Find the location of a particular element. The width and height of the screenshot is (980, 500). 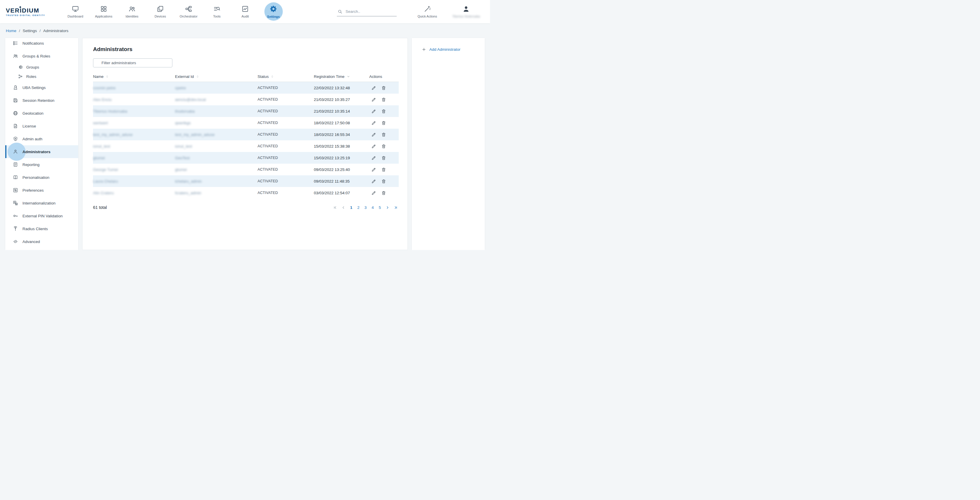

nav-item-tools: Tools is located at coordinates (217, 11).